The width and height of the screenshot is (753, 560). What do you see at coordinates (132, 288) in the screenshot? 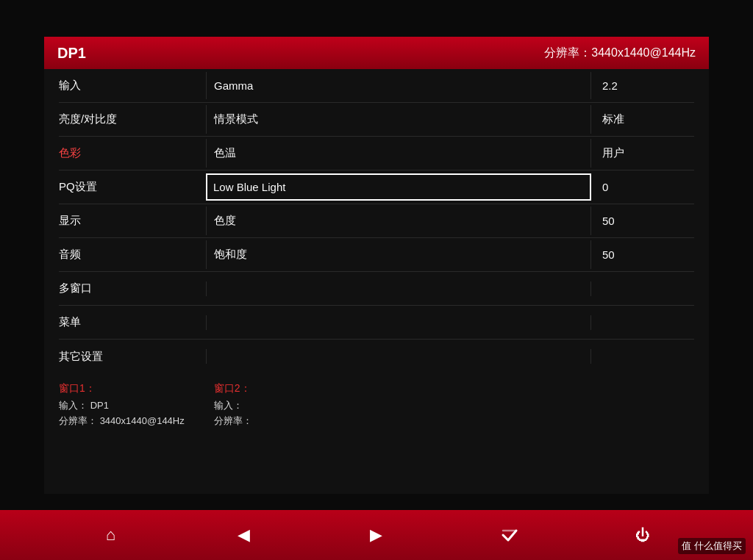
I see `col-left-multiwindow: 多窗口` at bounding box center [132, 288].